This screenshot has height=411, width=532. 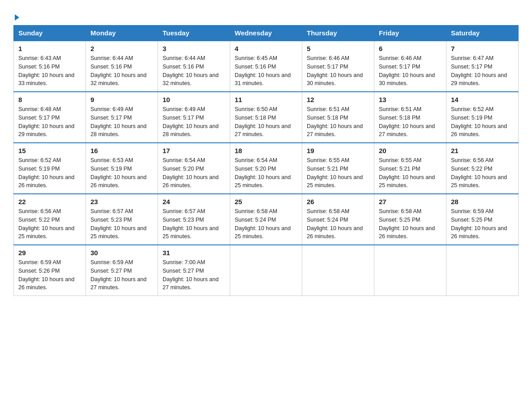 I want to click on day-number: 29, so click(x=50, y=253).